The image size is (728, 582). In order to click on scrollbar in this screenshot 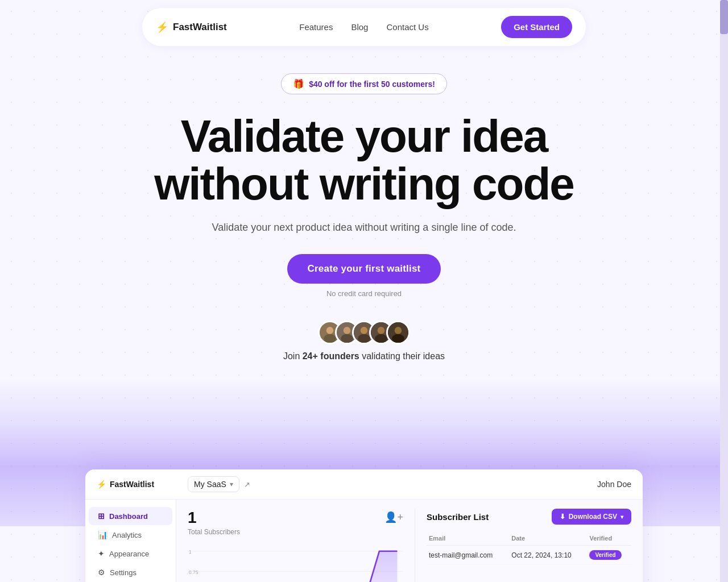, I will do `click(724, 291)`.